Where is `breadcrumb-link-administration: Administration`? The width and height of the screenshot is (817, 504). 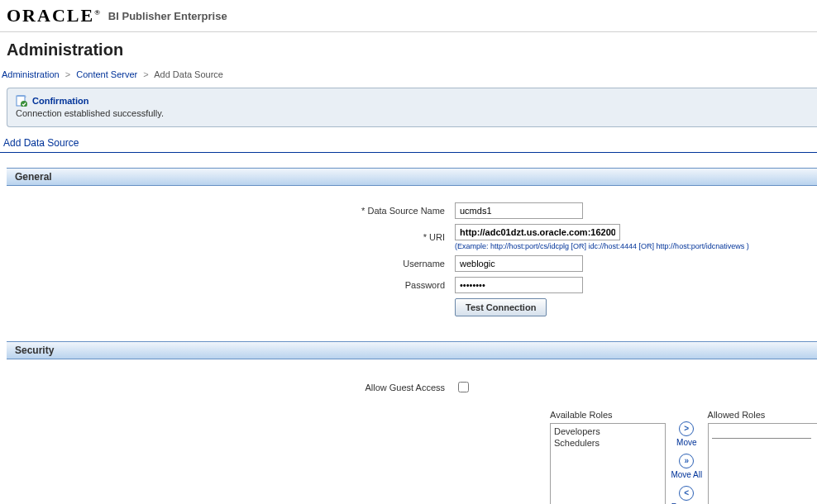
breadcrumb-link-administration: Administration is located at coordinates (31, 74).